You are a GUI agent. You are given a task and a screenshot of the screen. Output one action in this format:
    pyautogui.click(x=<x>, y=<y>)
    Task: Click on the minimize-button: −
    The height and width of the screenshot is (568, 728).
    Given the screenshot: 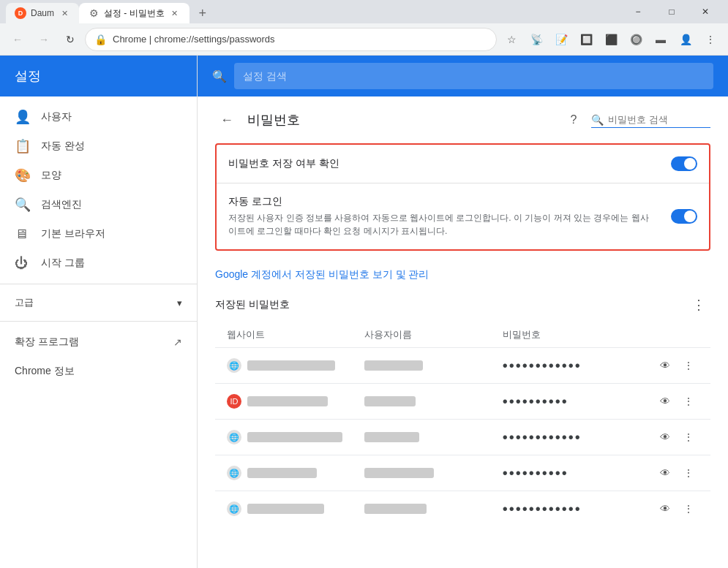 What is the action you would take?
    pyautogui.click(x=638, y=12)
    